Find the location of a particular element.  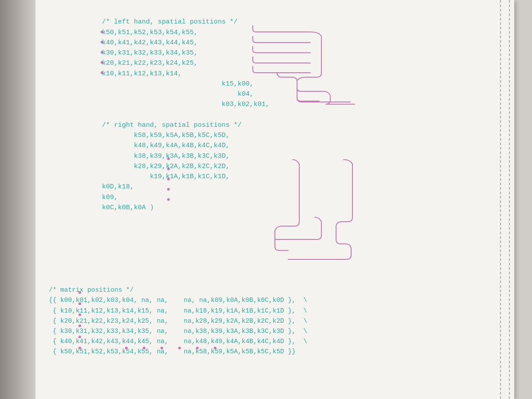

matrix-row-6: { k50,k51,k52,k53,k54,k55, na, na,k58,k5… is located at coordinates (172, 352).